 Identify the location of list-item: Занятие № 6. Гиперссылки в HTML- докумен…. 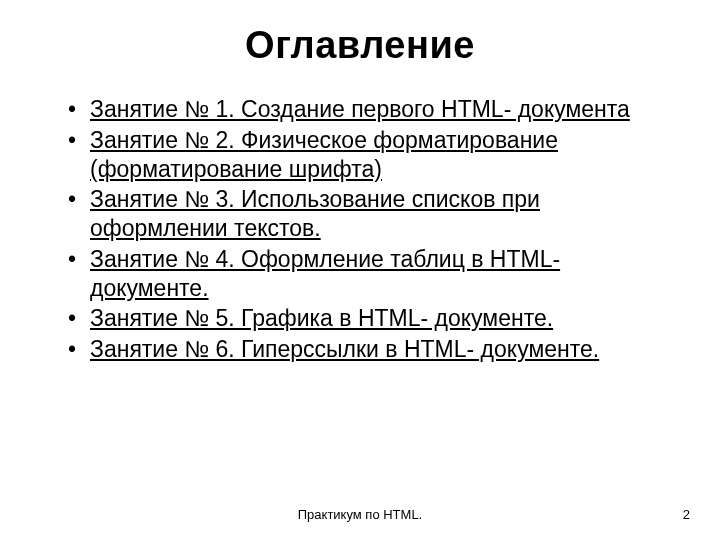
(369, 350).